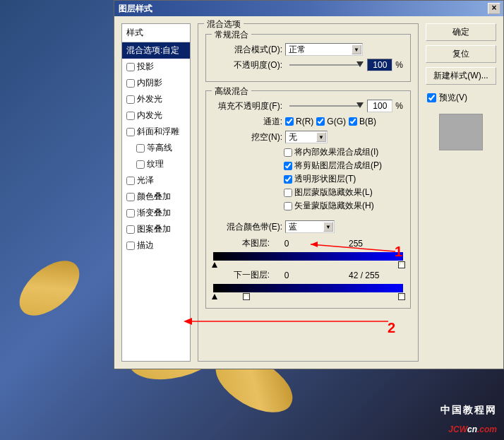  What do you see at coordinates (494, 8) in the screenshot?
I see `close-button: ×` at bounding box center [494, 8].